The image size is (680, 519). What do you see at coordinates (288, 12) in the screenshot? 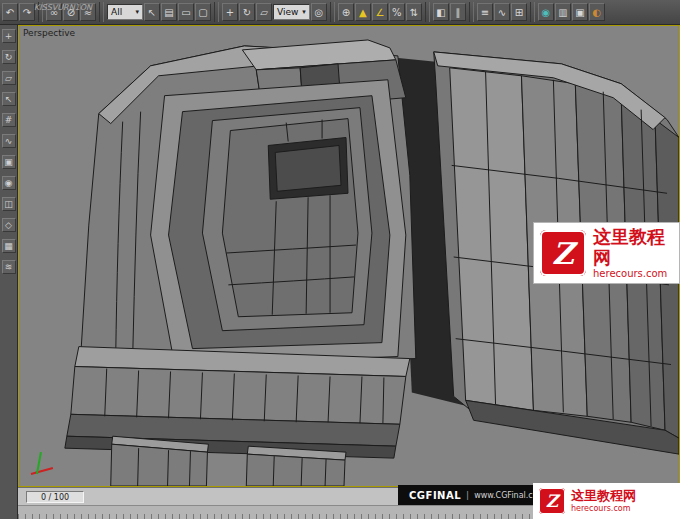
I see `reference-coordinate-dropdown-label: View` at bounding box center [288, 12].